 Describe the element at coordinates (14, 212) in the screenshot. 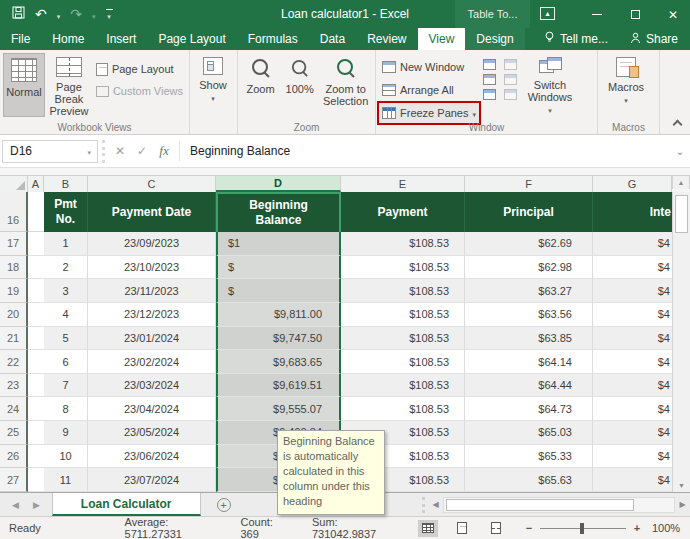

I see `row-number-16: 16` at that location.